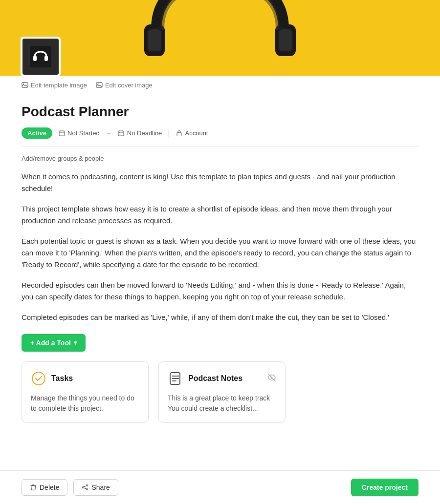  Describe the element at coordinates (62, 133) in the screenshot. I see `calendar-icon` at that location.